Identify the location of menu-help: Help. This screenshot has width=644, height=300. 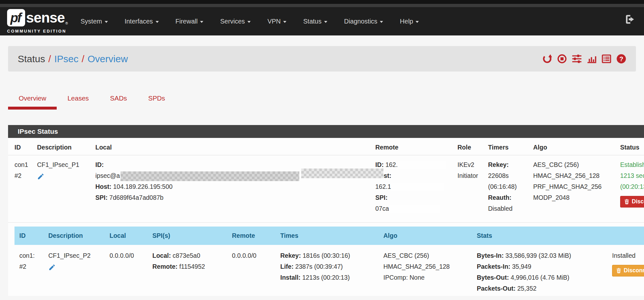
(409, 21).